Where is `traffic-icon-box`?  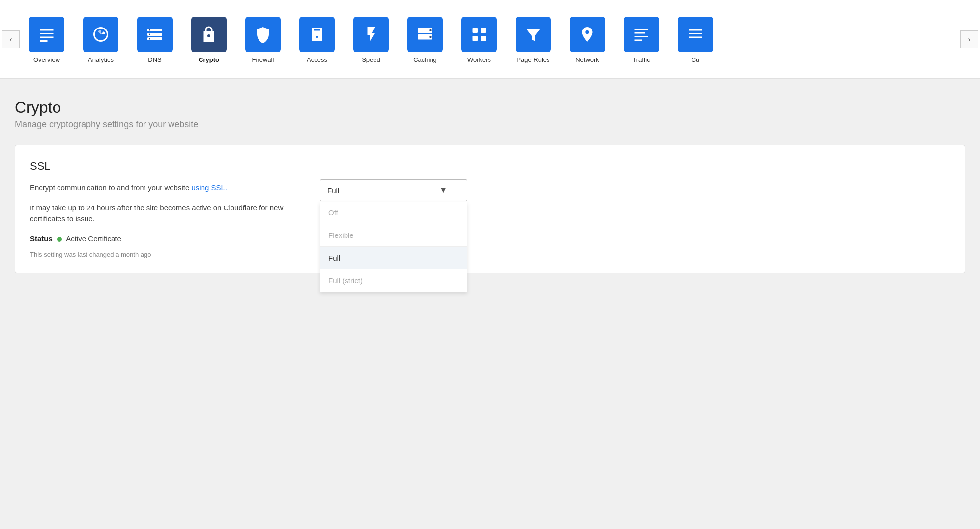 traffic-icon-box is located at coordinates (641, 34).